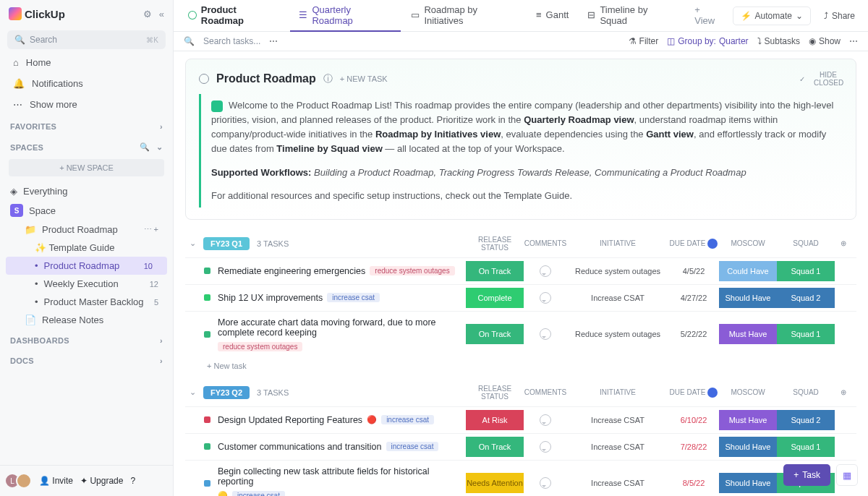 This screenshot has height=496, width=868. I want to click on group-by-button: ◫ Group by: Quarter, so click(707, 41).